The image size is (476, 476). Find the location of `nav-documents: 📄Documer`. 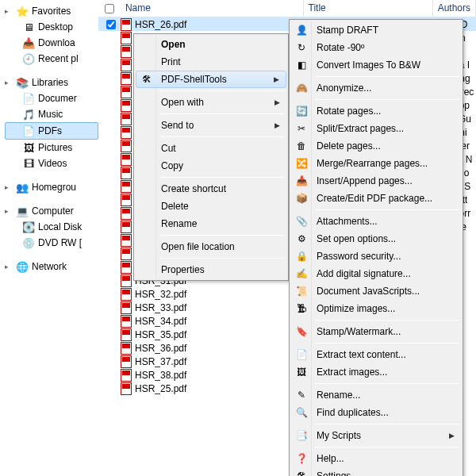

nav-documents: 📄Documer is located at coordinates (52, 98).